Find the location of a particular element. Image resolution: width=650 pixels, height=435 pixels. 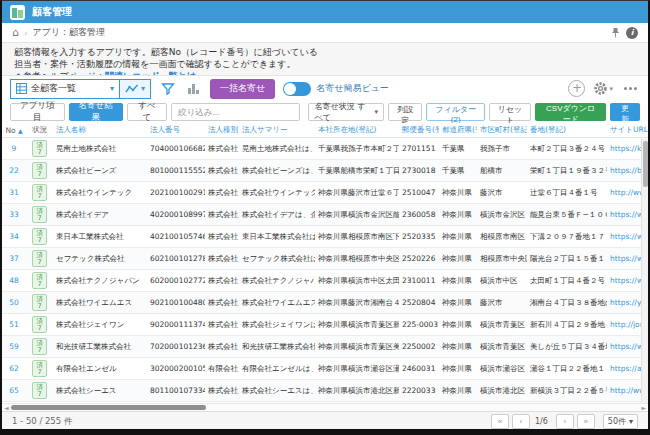

merge-status-select: 名寄せ状況 すべて▾ is located at coordinates (346, 112).